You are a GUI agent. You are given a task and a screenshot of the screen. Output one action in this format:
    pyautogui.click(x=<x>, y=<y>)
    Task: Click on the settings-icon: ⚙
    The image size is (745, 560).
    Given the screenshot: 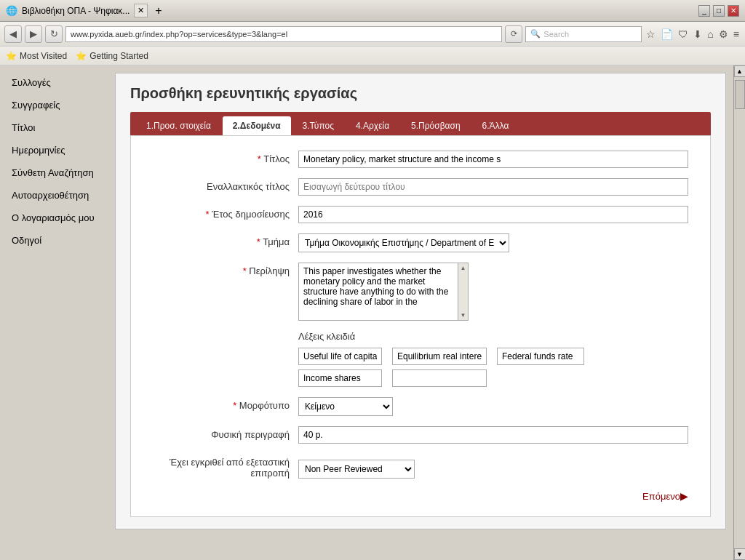 What is the action you would take?
    pyautogui.click(x=723, y=34)
    